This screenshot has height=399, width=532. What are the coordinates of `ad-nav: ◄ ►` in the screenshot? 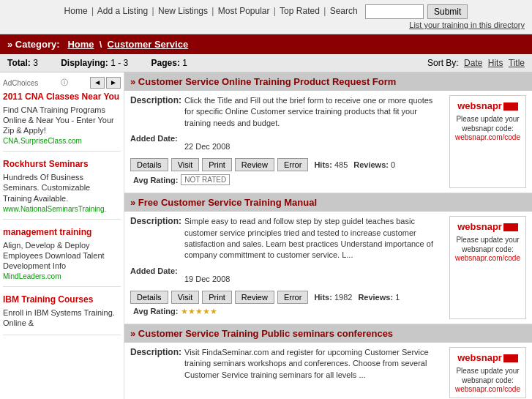 It's located at (105, 83).